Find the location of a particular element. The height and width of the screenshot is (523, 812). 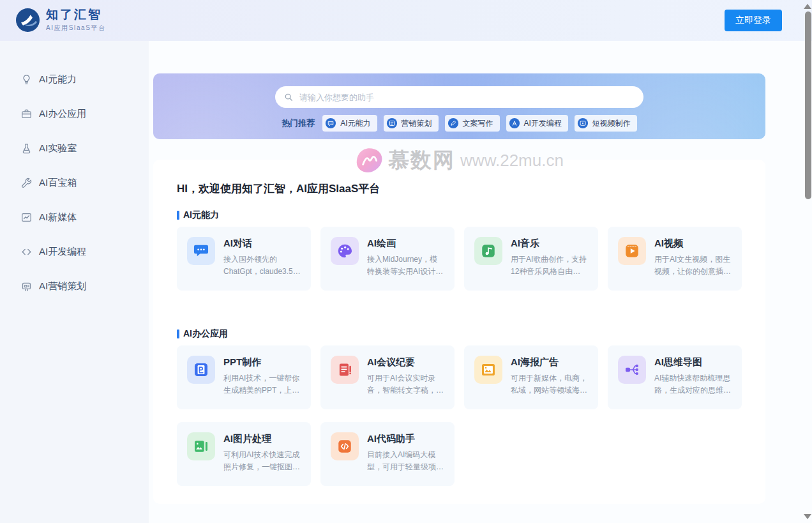

section-title: AI元能力 is located at coordinates (460, 215).